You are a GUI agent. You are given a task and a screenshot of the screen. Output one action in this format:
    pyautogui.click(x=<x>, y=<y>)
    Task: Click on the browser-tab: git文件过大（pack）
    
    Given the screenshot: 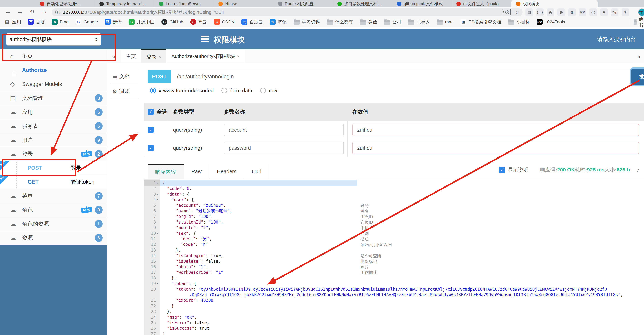 What is the action you would take?
    pyautogui.click(x=482, y=4)
    